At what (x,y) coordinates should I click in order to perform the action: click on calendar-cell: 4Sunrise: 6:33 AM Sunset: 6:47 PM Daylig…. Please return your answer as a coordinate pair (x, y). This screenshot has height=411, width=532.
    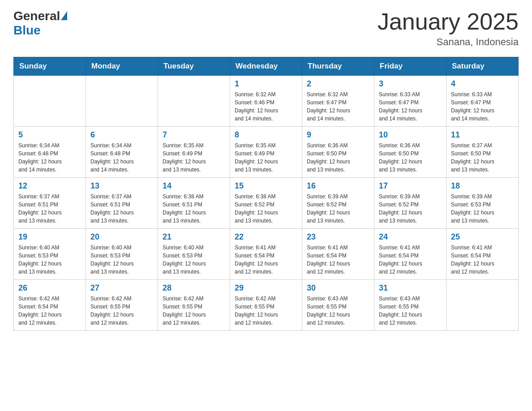
    Looking at the image, I should click on (483, 101).